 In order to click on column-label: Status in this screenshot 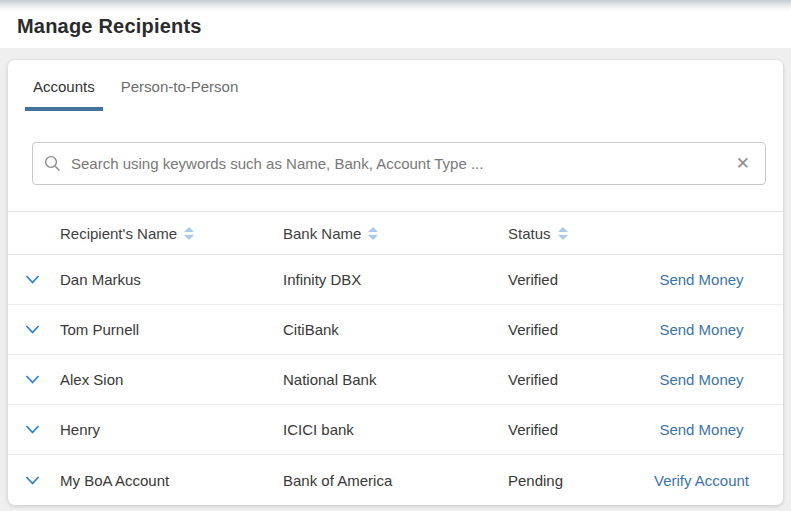, I will do `click(530, 234)`.